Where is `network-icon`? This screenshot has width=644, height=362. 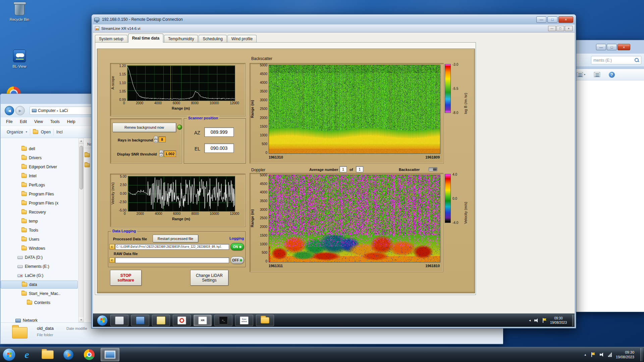 network-icon is located at coordinates (610, 355).